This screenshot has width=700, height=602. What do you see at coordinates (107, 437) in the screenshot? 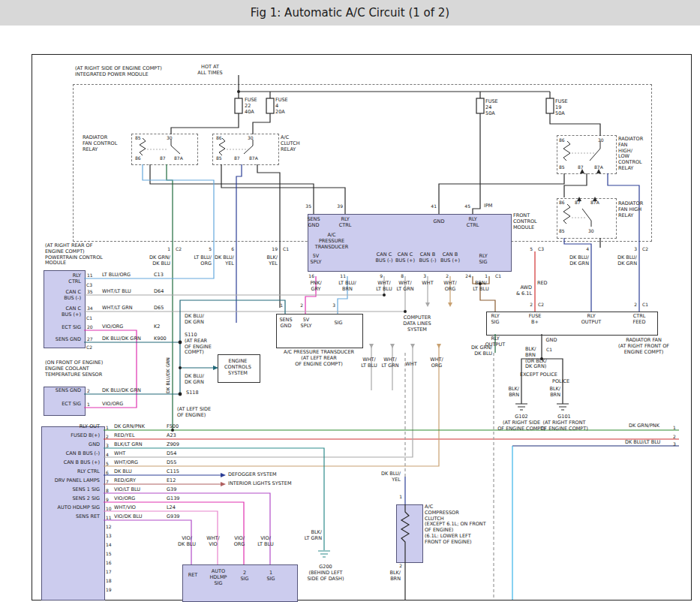
I see `module-pin: 2` at bounding box center [107, 437].